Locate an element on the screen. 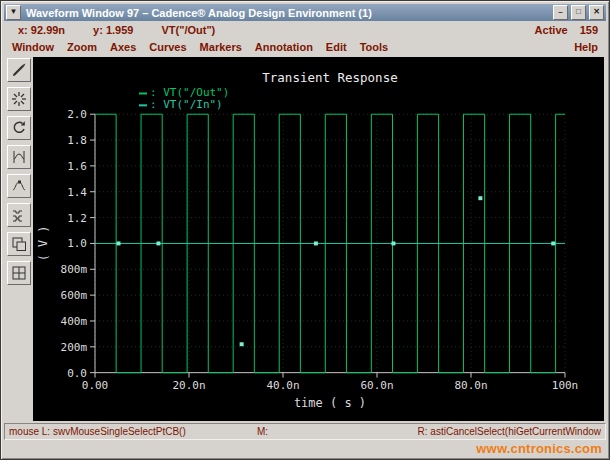  svg-text: 80.0n is located at coordinates (470, 386).